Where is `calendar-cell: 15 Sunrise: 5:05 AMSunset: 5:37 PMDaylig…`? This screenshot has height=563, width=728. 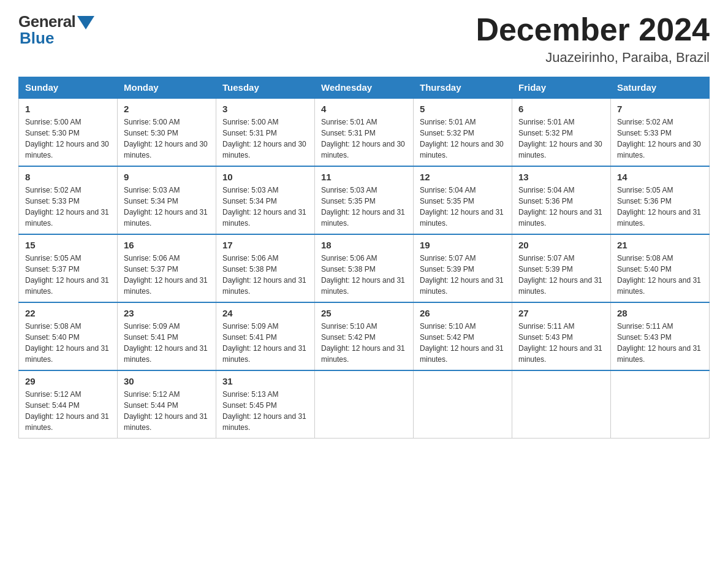 calendar-cell: 15 Sunrise: 5:05 AMSunset: 5:37 PMDaylig… is located at coordinates (69, 269).